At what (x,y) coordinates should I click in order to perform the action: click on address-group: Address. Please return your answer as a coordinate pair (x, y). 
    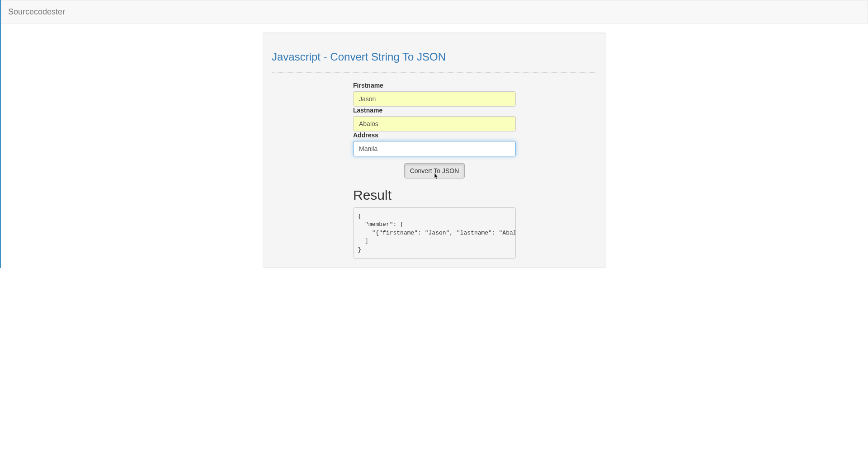
    Looking at the image, I should click on (434, 144).